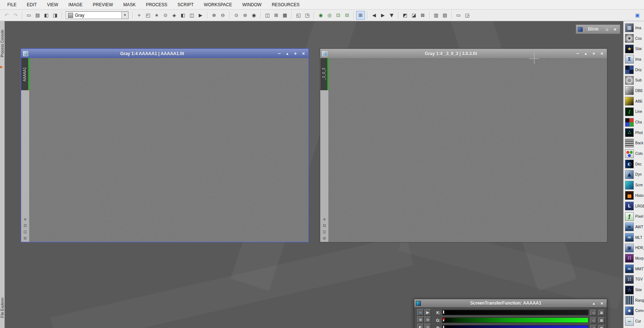 The height and width of the screenshot is (328, 644). What do you see at coordinates (7, 15) in the screenshot?
I see `undo-icon: ↶` at bounding box center [7, 15].